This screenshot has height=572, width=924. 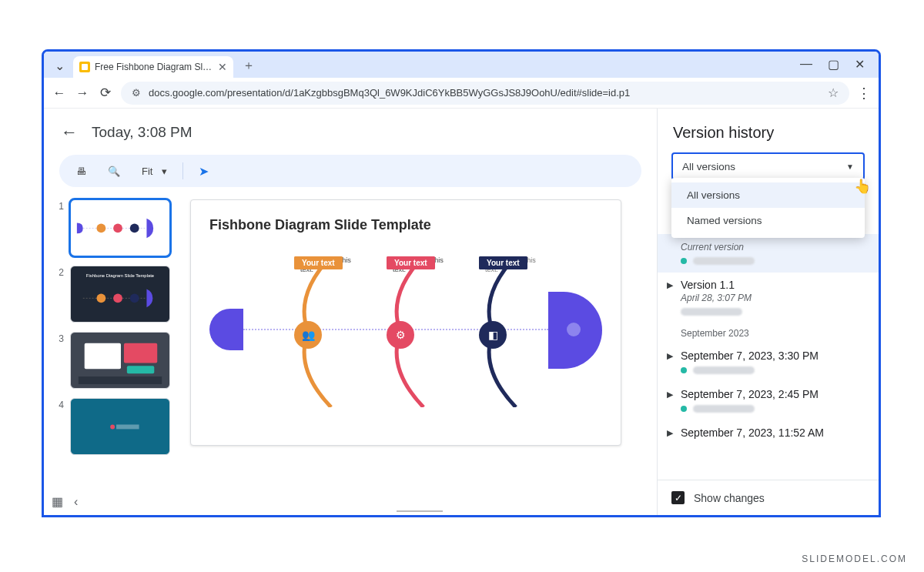 What do you see at coordinates (59, 65) in the screenshot?
I see `tab-search-icon: ⌄` at bounding box center [59, 65].